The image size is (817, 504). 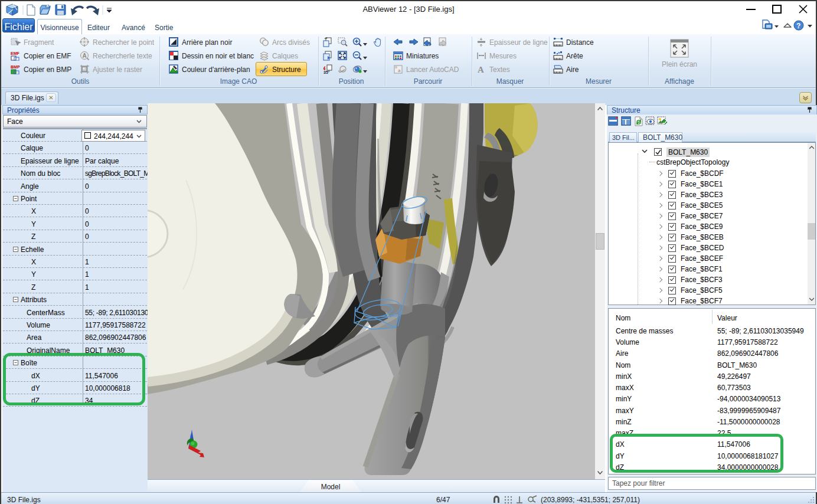 I want to click on svg-text: BMP, so click(x=15, y=67).